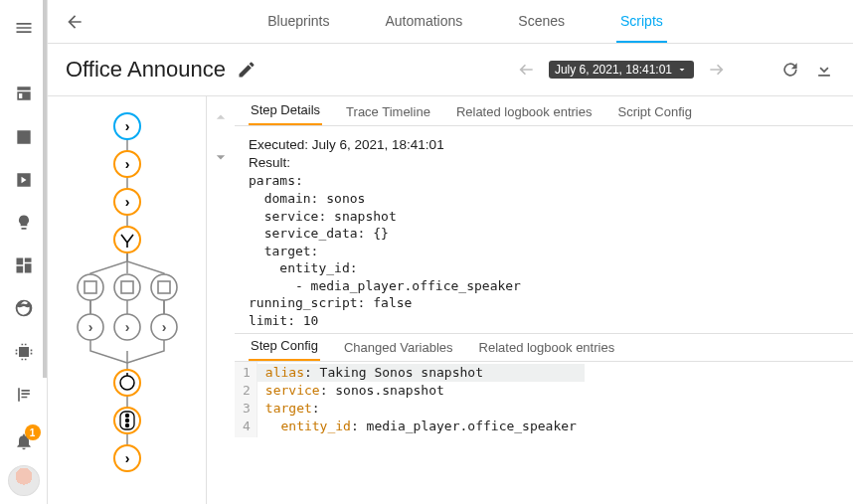 The image size is (853, 504). I want to click on top-tabs: Blueprints Automations Scenes Scripts, so click(465, 22).